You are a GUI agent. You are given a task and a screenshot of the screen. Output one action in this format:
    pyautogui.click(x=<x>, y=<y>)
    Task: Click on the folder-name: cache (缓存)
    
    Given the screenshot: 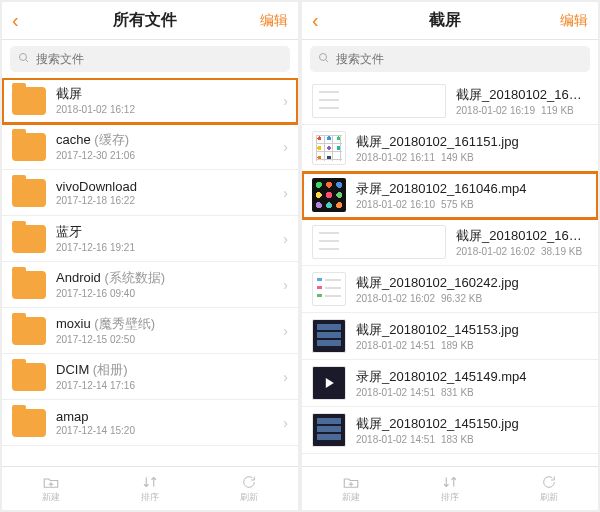 What is the action you would take?
    pyautogui.click(x=164, y=140)
    